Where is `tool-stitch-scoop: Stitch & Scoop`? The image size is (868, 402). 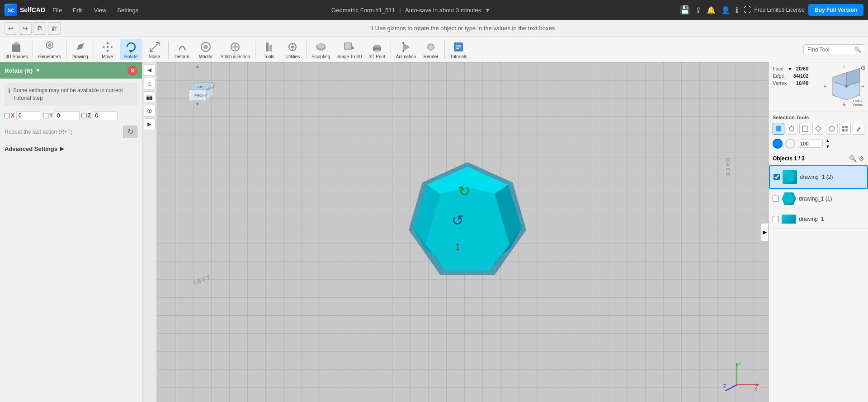 tool-stitch-scoop: Stitch & Scoop is located at coordinates (236, 50).